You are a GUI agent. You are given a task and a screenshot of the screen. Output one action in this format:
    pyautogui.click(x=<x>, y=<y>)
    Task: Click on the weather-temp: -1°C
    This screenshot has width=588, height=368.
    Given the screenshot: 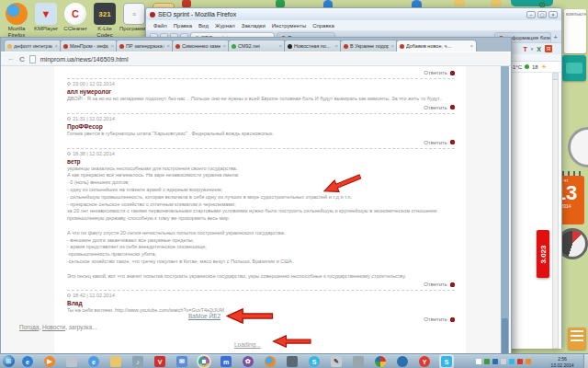 What is the action you would take?
    pyautogui.click(x=516, y=67)
    